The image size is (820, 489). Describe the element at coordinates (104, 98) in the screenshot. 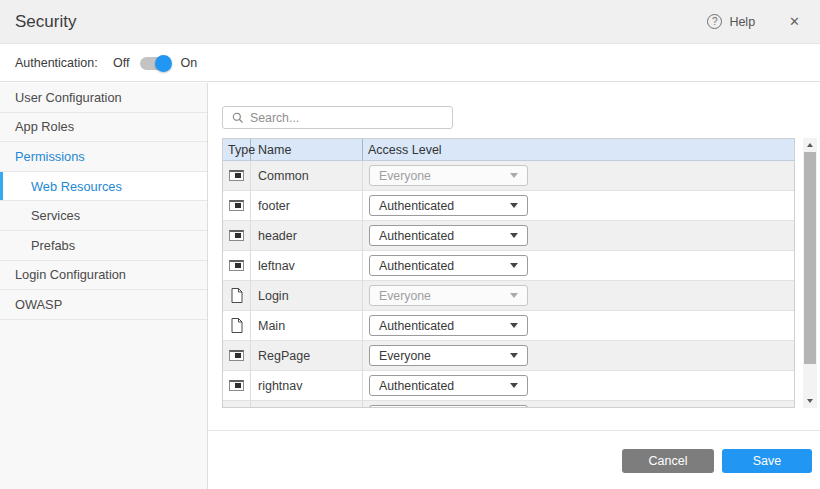

I see `sidebar-item-user-configuration: User Configuration` at that location.